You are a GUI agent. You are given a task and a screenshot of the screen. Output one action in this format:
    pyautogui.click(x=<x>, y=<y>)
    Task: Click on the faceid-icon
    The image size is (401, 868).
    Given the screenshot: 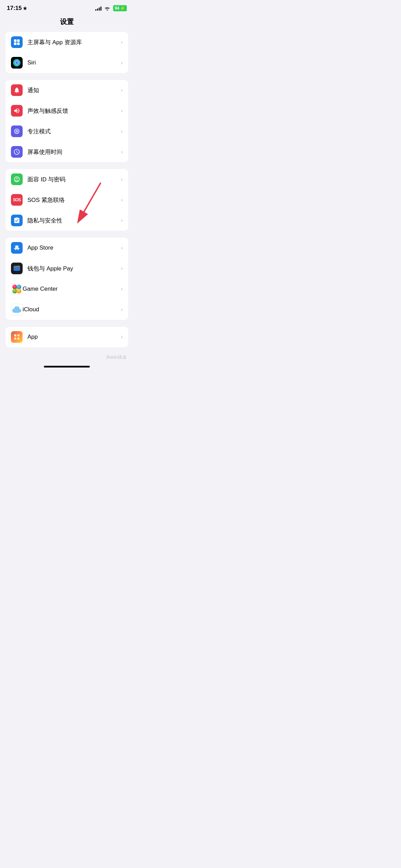 What is the action you would take?
    pyautogui.click(x=17, y=179)
    